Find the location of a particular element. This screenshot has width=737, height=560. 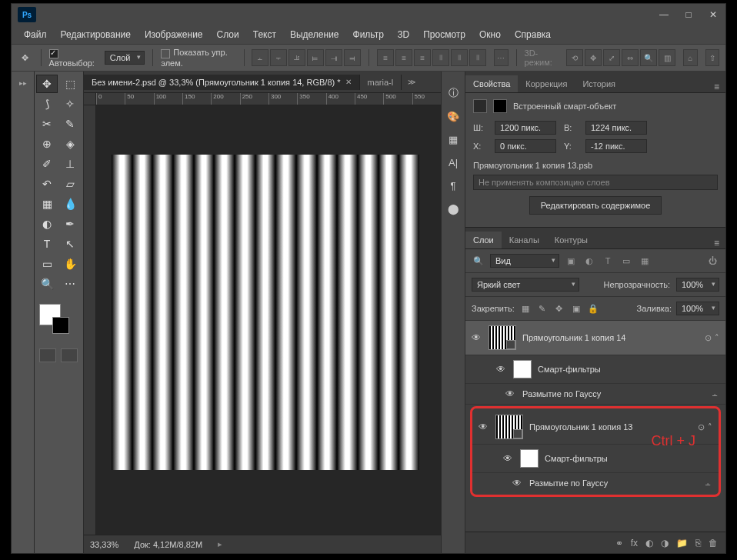

ruler-corner is located at coordinates (90, 99).